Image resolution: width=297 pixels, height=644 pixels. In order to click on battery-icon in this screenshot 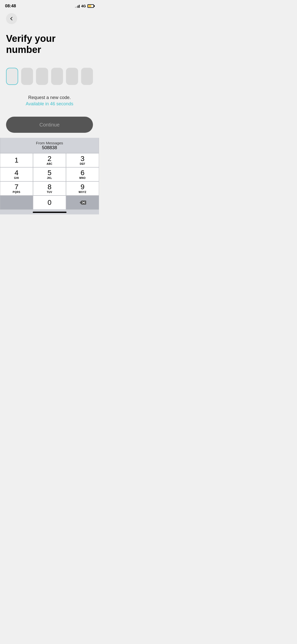, I will do `click(91, 6)`.